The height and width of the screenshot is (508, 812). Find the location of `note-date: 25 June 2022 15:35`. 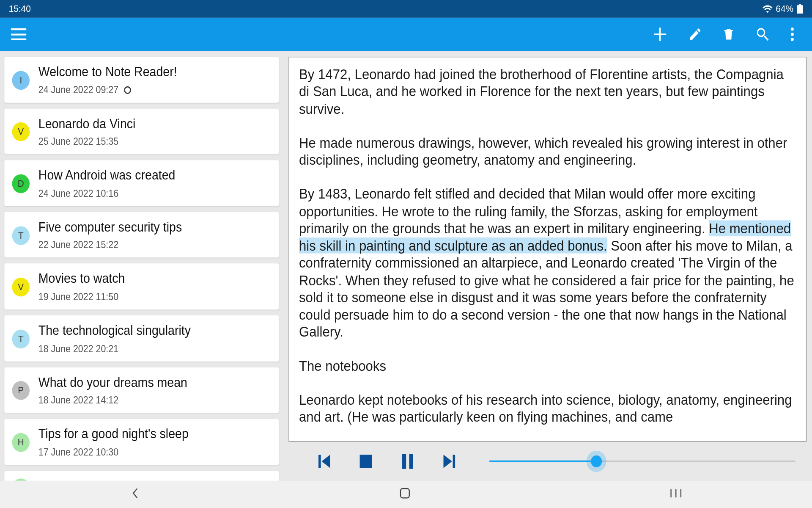

note-date: 25 June 2022 15:35 is located at coordinates (155, 141).